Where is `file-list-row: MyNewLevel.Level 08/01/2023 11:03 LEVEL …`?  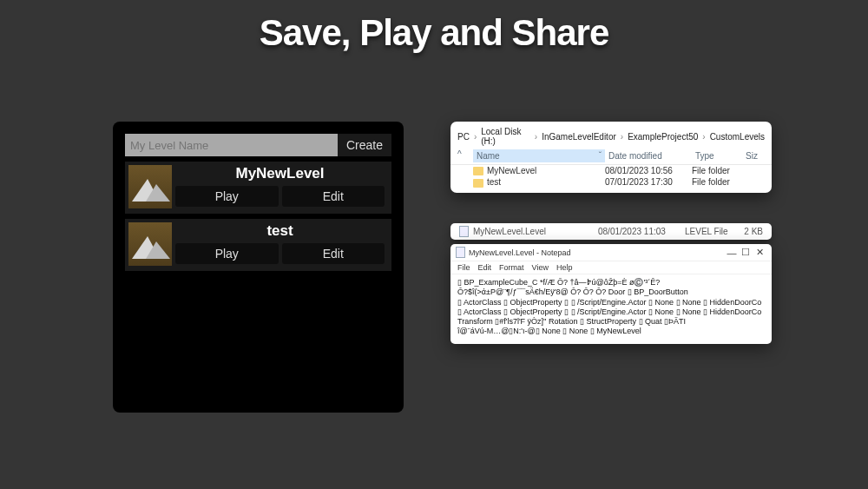
file-list-row: MyNewLevel.Level 08/01/2023 11:03 LEVEL … is located at coordinates (611, 231).